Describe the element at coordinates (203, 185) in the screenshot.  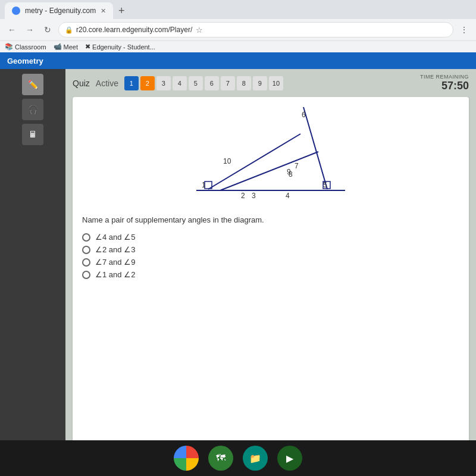
I see `svg-text: 1` at that location.